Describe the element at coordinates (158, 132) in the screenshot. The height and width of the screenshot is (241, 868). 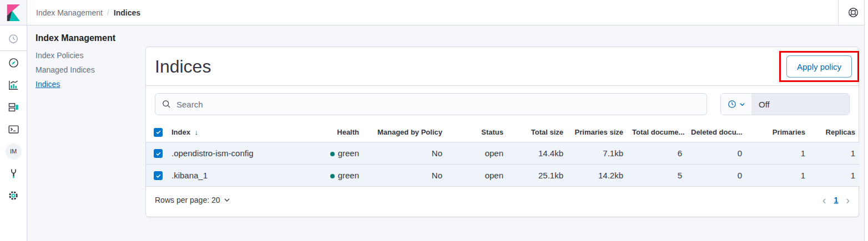
I see `select-all-checkbox` at that location.